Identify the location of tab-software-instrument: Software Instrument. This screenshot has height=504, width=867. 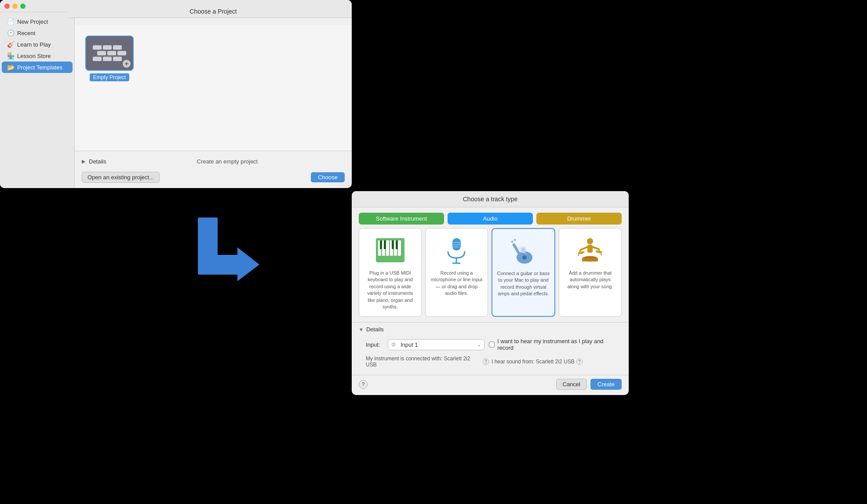
(401, 219).